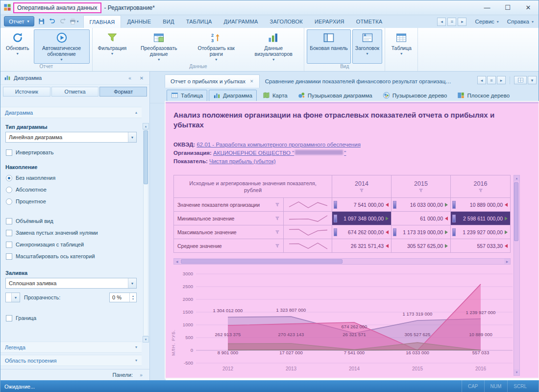 This screenshot has height=392, width=539. I want to click on view-button-4: Пузырьковое дерево, so click(415, 96).